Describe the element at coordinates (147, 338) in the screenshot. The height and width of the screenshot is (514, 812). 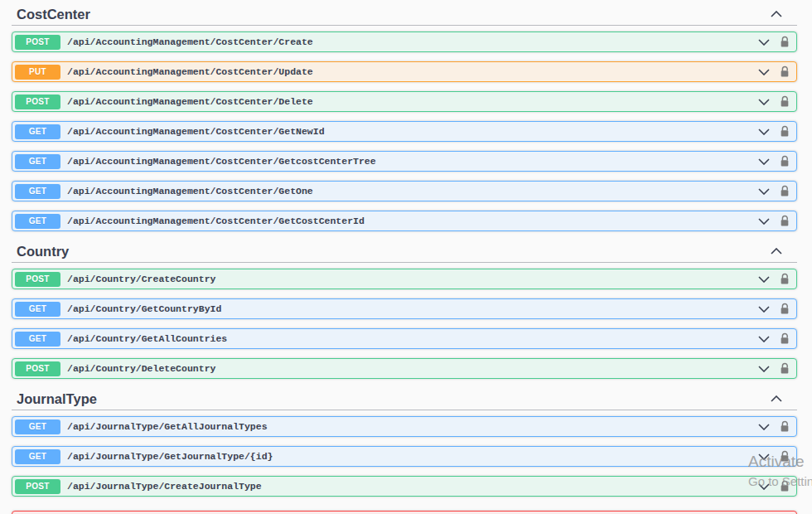
I see `endpoint-path: /api/Country/GetAllCountries` at that location.